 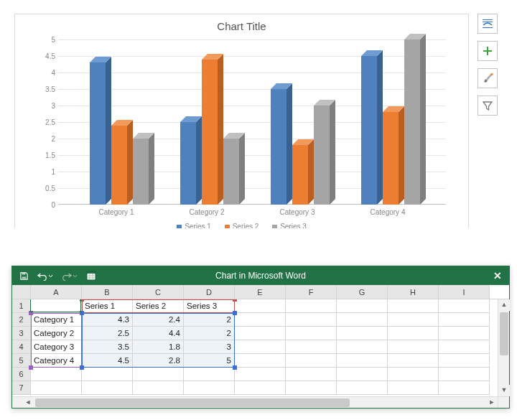 What do you see at coordinates (44, 205) in the screenshot?
I see `y-tick: 0` at bounding box center [44, 205].